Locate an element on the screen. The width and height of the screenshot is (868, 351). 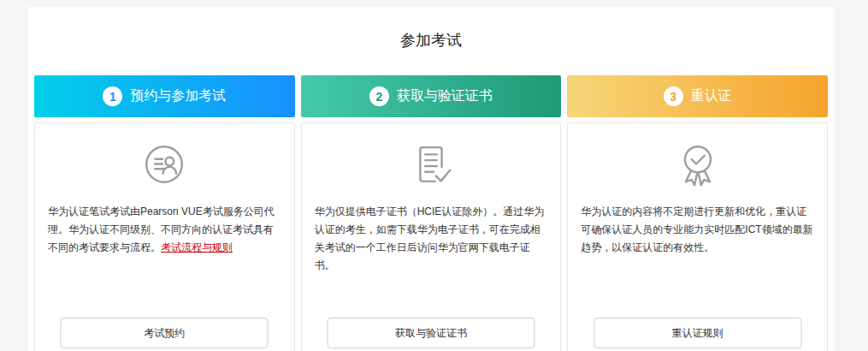
card-description: 华为认证的内容将不定期进行更新和优化，重认证可确保认证人员的专业能力实时匹配IC… is located at coordinates (698, 229).